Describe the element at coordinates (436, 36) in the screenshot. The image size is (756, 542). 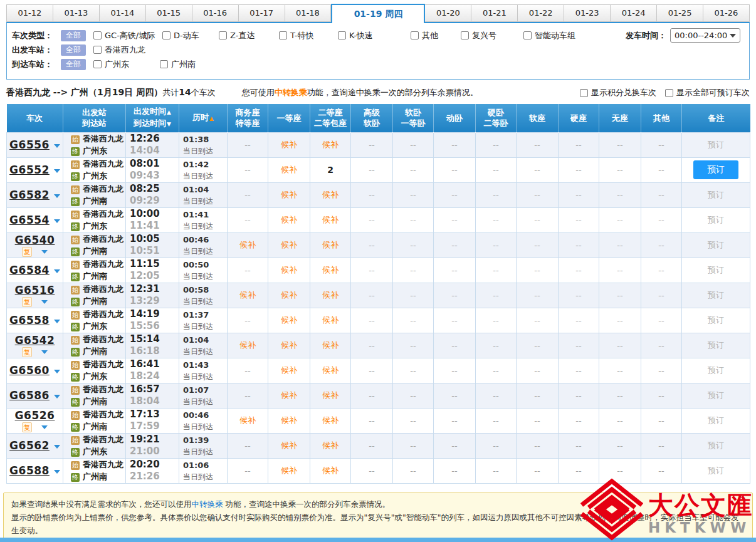
I see `filter-option-其他: 其他` at that location.